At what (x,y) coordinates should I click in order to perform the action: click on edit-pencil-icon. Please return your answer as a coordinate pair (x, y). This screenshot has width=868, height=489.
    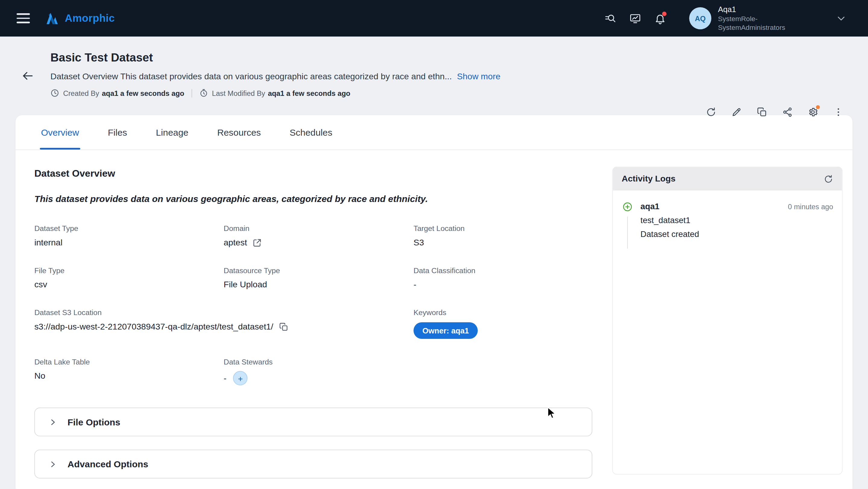
    Looking at the image, I should click on (737, 112).